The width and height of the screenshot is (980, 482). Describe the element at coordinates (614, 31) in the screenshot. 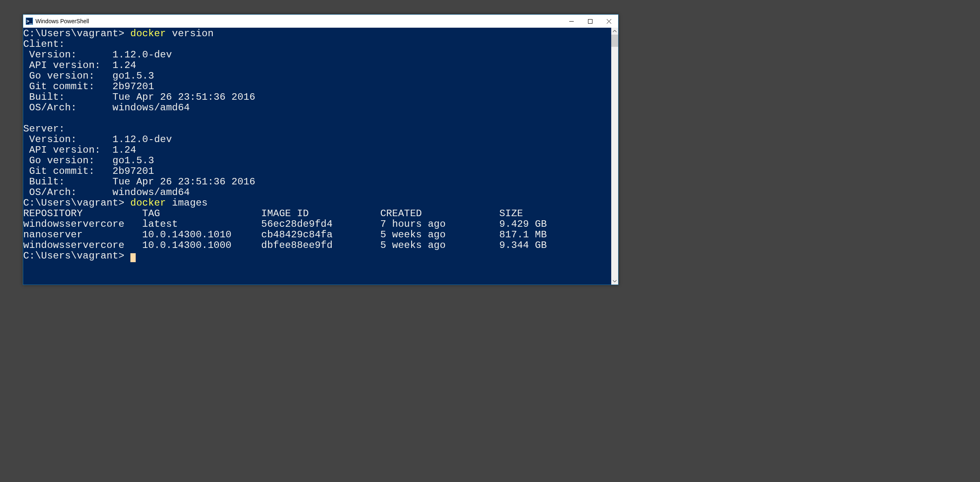

I see `scroll-up-arrow-icon` at that location.